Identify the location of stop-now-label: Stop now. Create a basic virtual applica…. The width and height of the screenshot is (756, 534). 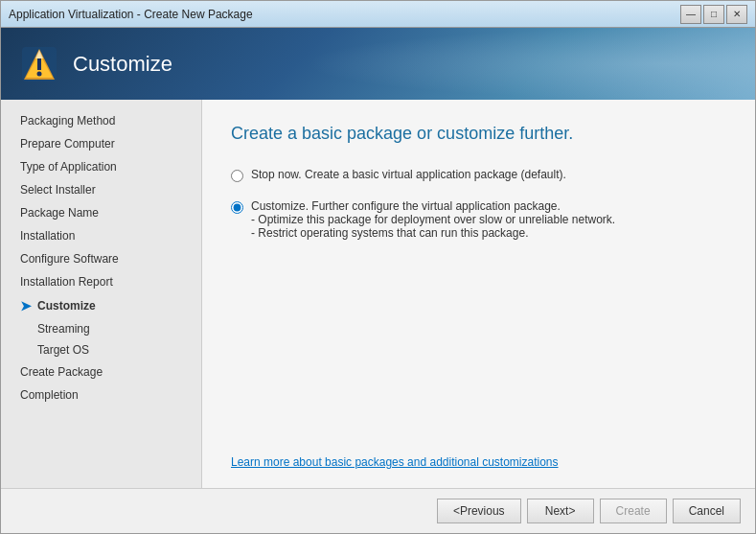
(408, 174).